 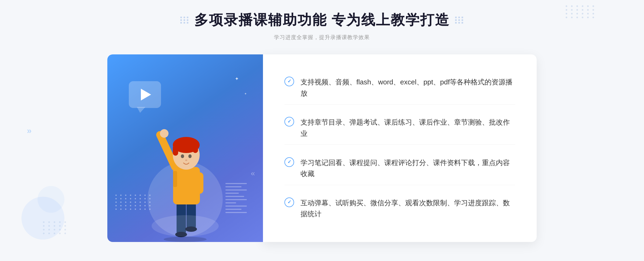 I want to click on illus-chevrons: «, so click(x=253, y=173).